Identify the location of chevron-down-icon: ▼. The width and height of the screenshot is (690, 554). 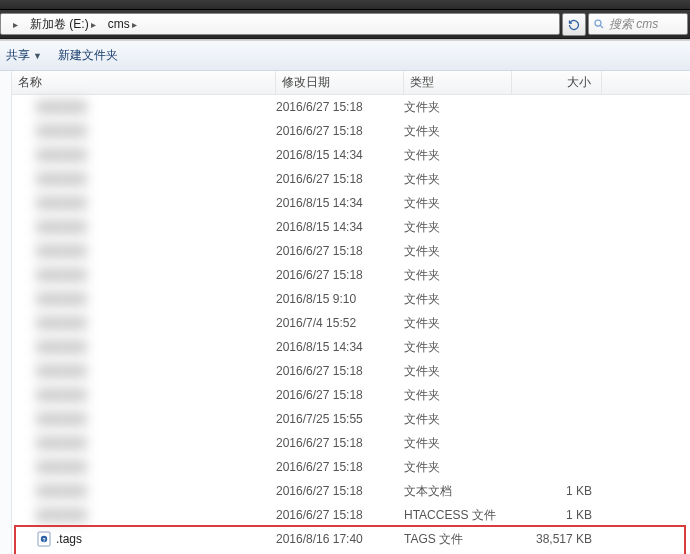
(38, 56).